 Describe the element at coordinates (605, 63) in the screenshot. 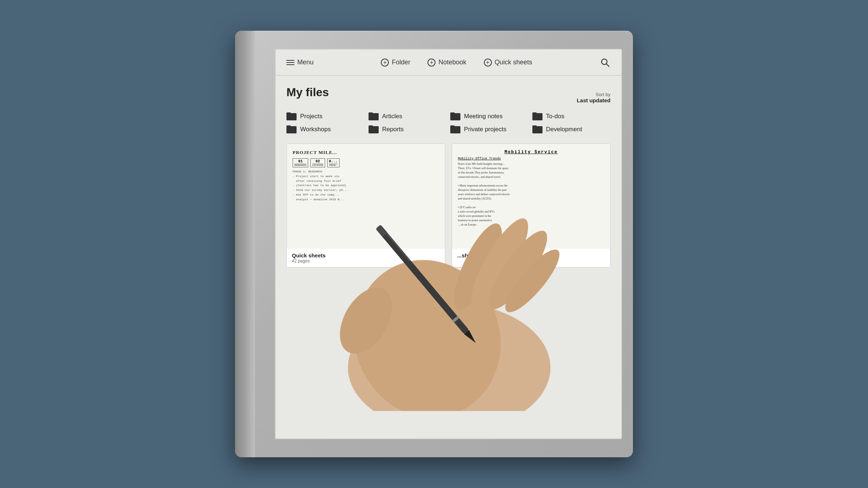

I see `search-icon` at that location.